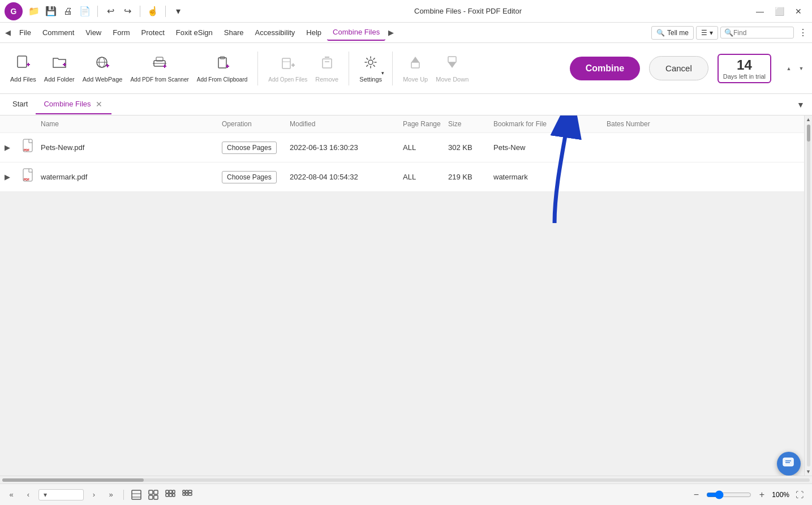 The height and width of the screenshot is (505, 812). I want to click on row2-choose-pages-button: Choose Pages, so click(249, 177).